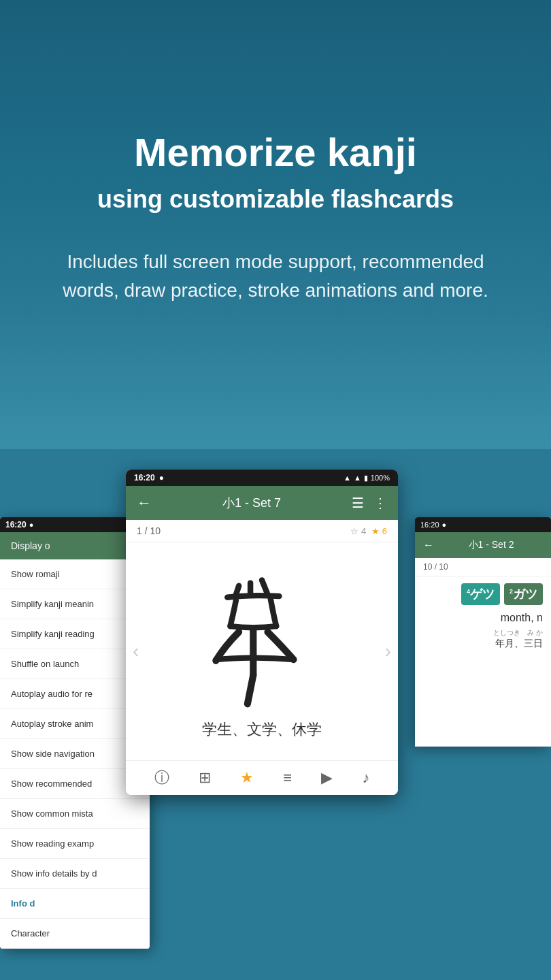  What do you see at coordinates (262, 503) in the screenshot?
I see `center-toolbar: ← 小1 - Set 7 ☰ ⋮` at bounding box center [262, 503].